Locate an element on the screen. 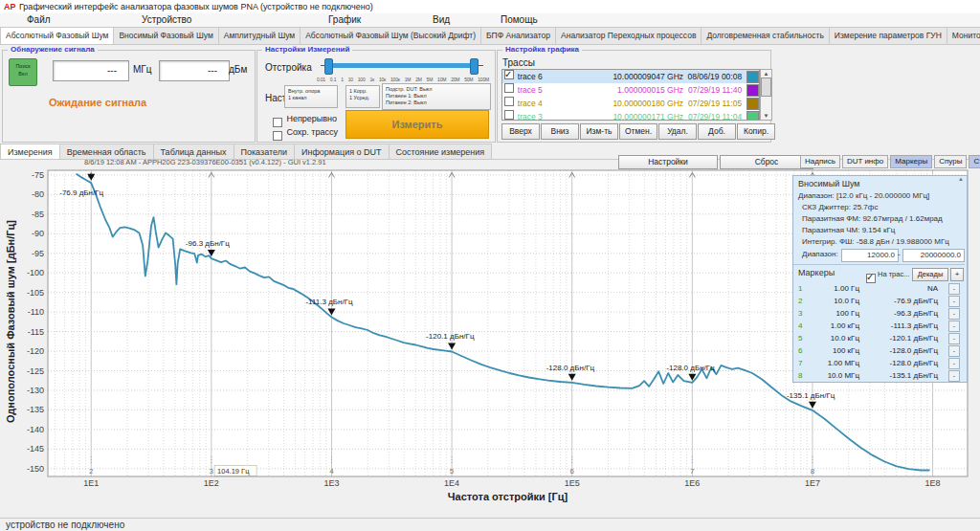 This screenshot has width=980, height=531. svg-text: -125 is located at coordinates (35, 371).